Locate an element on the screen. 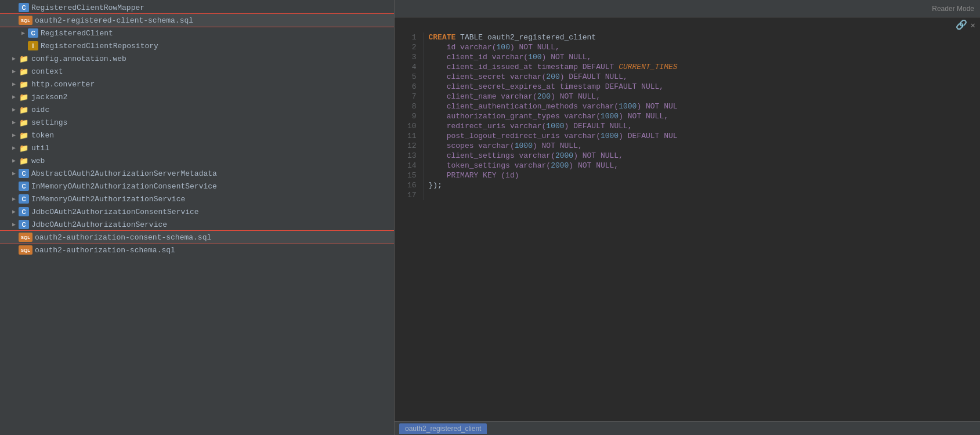  sidebar-item-oidc: ▶📁oidc is located at coordinates (197, 110).